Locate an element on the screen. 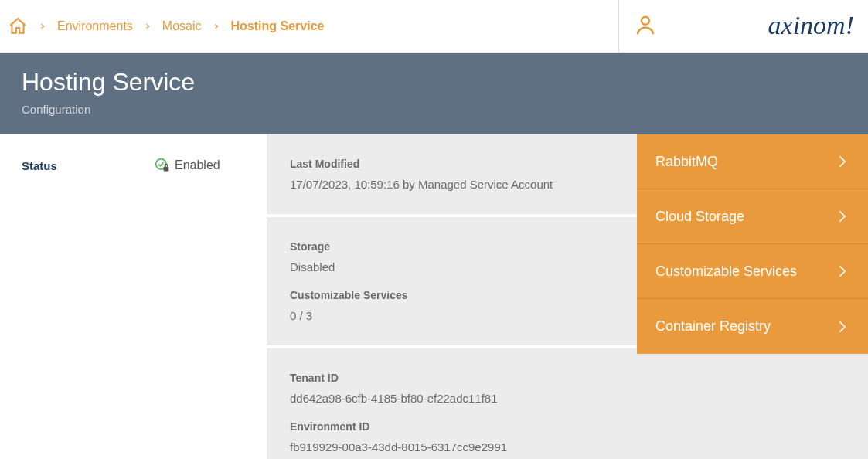 The height and width of the screenshot is (459, 868). status-row: Status Enabled is located at coordinates (133, 165).